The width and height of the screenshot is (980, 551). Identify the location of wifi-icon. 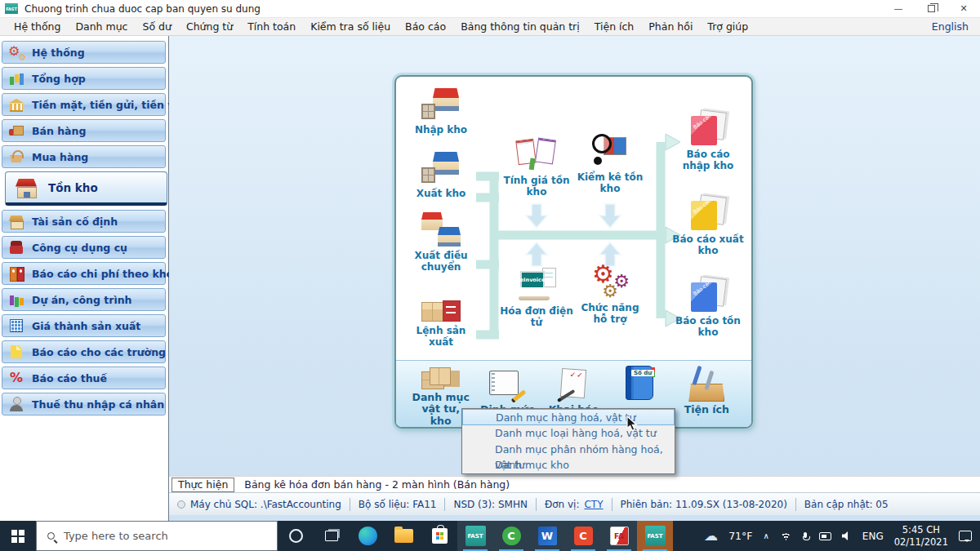
(786, 535).